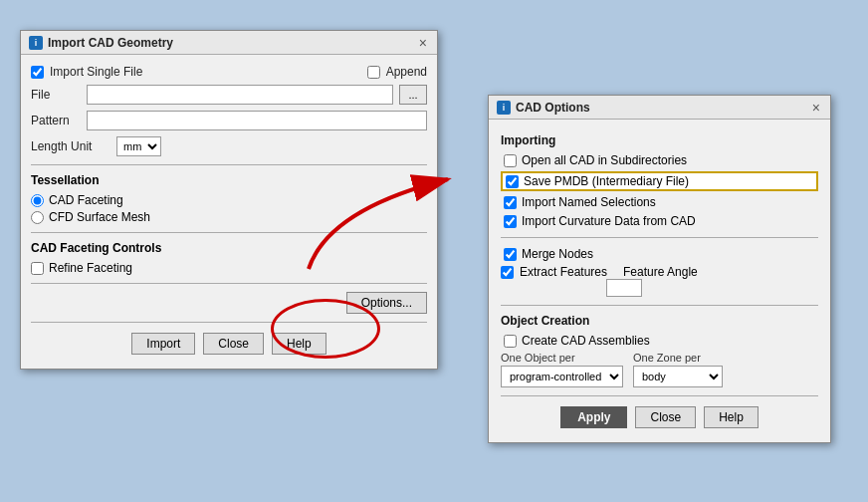 The image size is (868, 502). What do you see at coordinates (423, 43) in the screenshot?
I see `import-dialog-close-btn: ×` at bounding box center [423, 43].